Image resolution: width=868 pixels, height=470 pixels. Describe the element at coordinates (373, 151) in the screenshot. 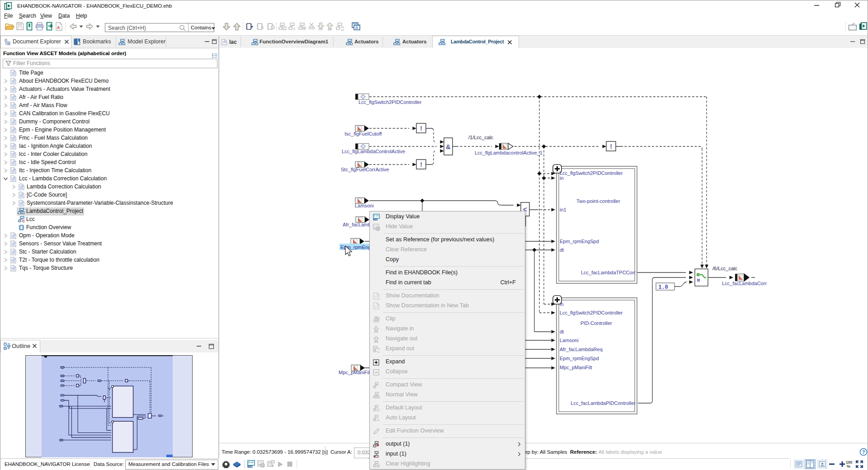

I see `svg-text: Lcc_flgLambdaControlActive` at that location.